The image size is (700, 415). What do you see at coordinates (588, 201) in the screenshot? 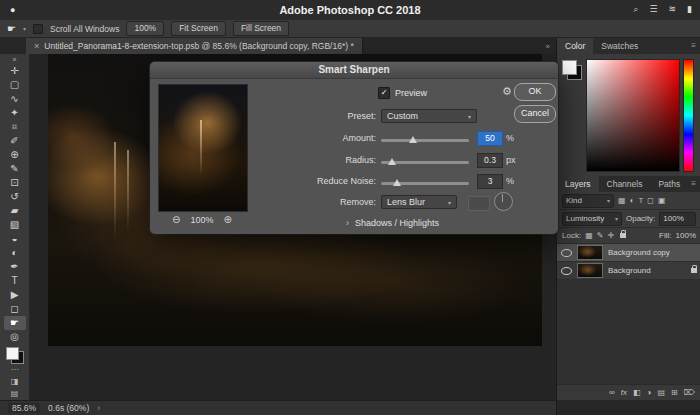
I see `layer-filter-kind-dropdown: Kind ▾` at bounding box center [588, 201].